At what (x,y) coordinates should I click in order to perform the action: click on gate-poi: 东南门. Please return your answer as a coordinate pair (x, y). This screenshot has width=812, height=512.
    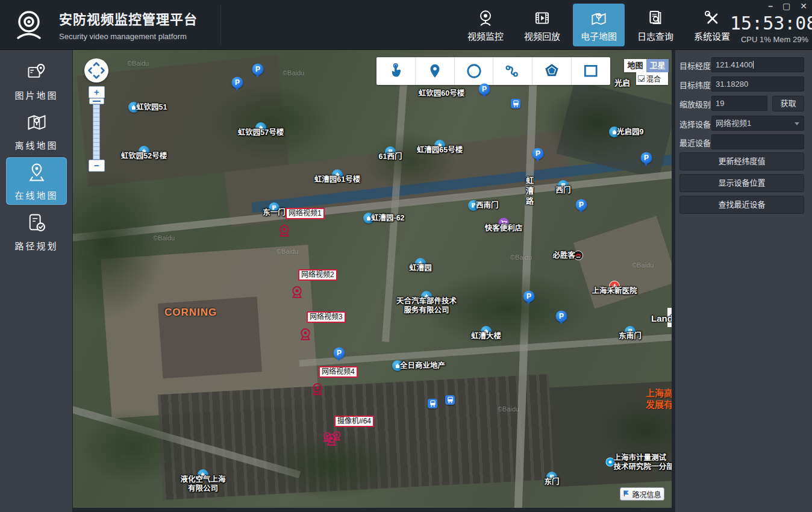
    Looking at the image, I should click on (630, 331).